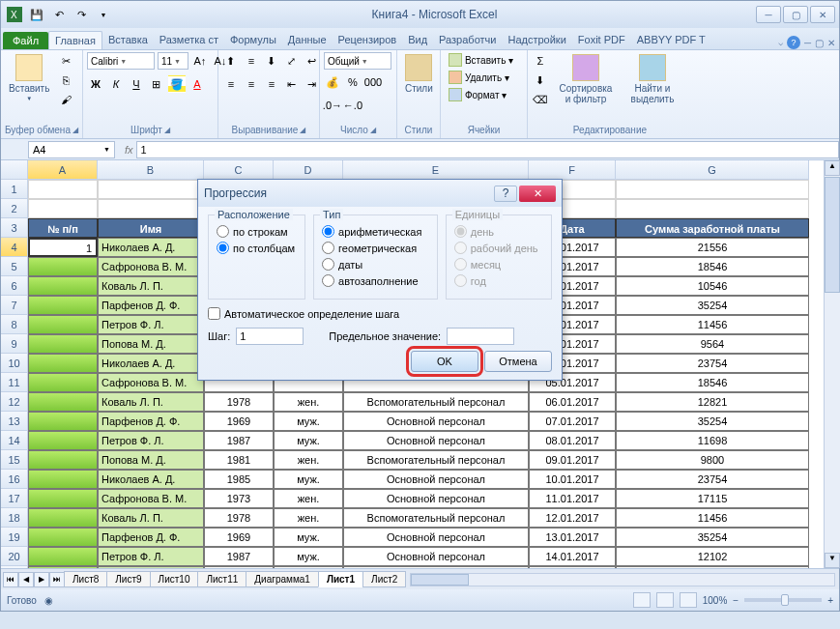 The width and height of the screenshot is (840, 629). What do you see at coordinates (572, 441) in the screenshot?
I see `cell-date: 08.01.2017` at bounding box center [572, 441].